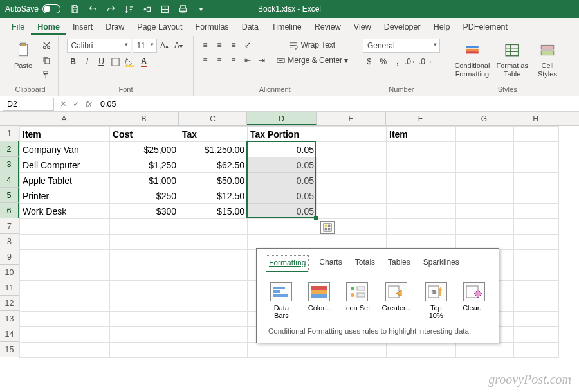 The height and width of the screenshot is (392, 579). What do you see at coordinates (214, 181) in the screenshot?
I see `cell: $50.00` at bounding box center [214, 181].